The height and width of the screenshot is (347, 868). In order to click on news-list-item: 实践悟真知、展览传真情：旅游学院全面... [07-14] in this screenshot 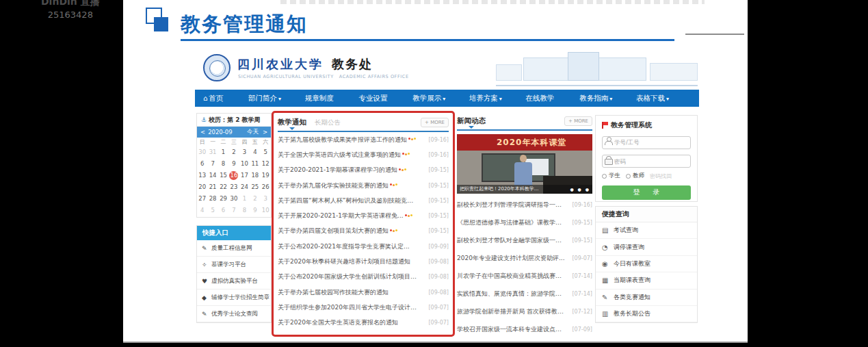, I will do `click(525, 294)`.